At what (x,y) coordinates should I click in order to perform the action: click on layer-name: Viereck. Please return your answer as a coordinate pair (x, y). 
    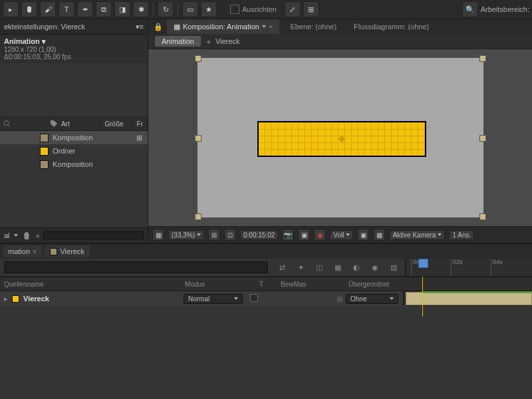
    Looking at the image, I should click on (36, 299).